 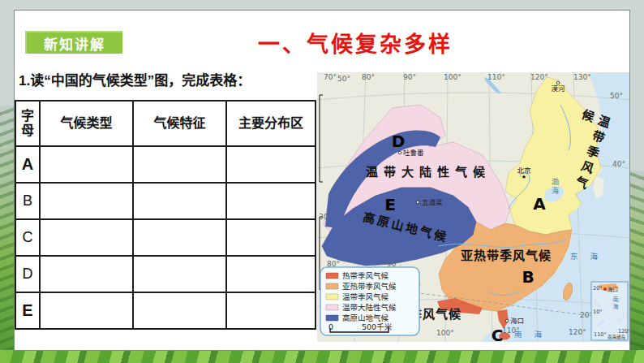 I want to click on legend-swatch-plateau, so click(x=333, y=318).